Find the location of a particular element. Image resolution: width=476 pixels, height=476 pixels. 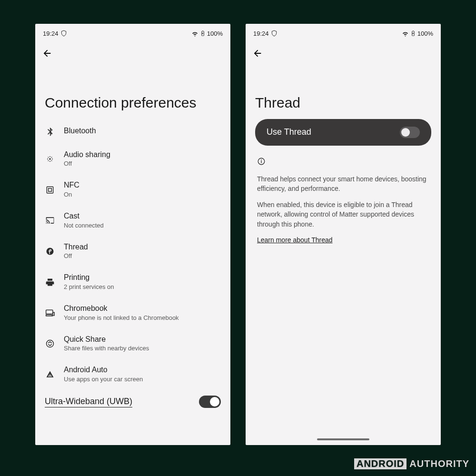

settings-item-print: Printing2 print services on is located at coordinates (133, 282).